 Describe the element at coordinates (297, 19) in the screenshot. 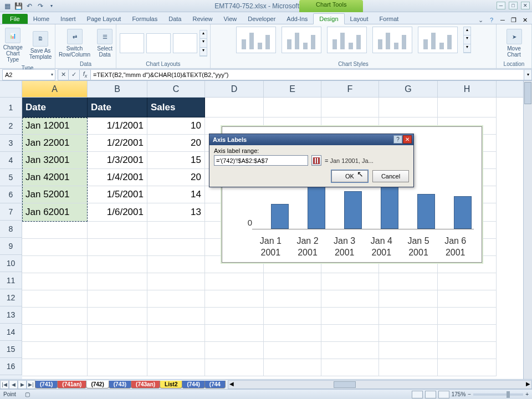

I see `tab-addins: Add-Ins` at that location.